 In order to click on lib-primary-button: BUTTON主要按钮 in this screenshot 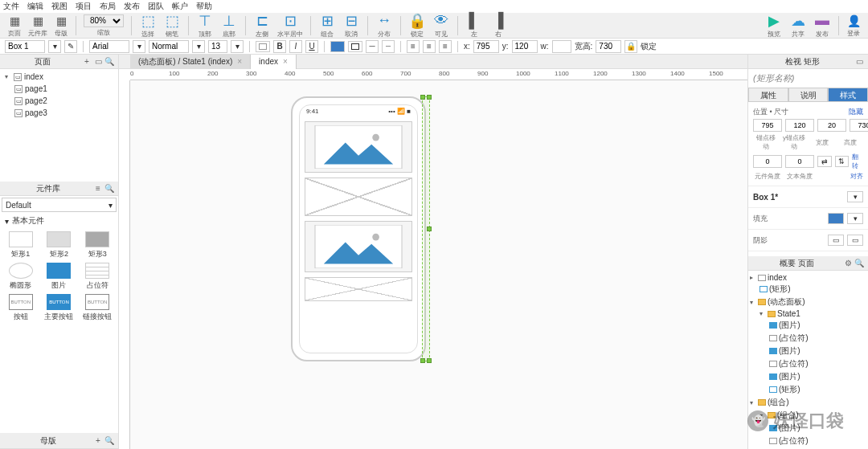, I will do `click(59, 308)`.